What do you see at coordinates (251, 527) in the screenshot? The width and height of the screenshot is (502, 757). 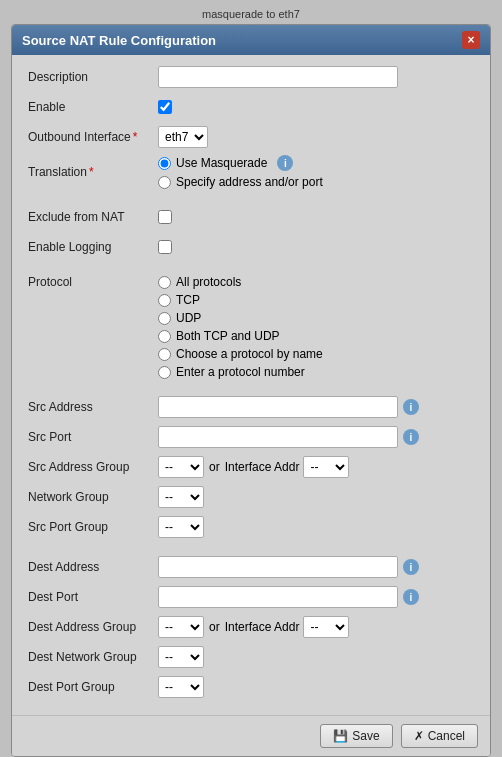 I see `src-port-group-row: Src Port Group --` at bounding box center [251, 527].